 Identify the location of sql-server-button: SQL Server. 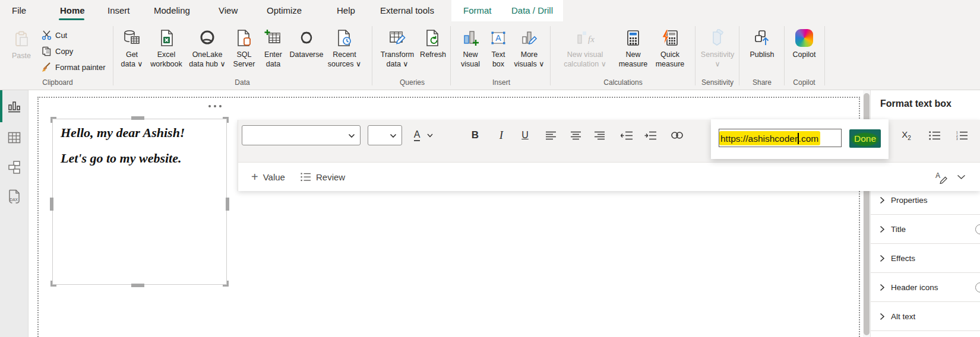
(244, 46).